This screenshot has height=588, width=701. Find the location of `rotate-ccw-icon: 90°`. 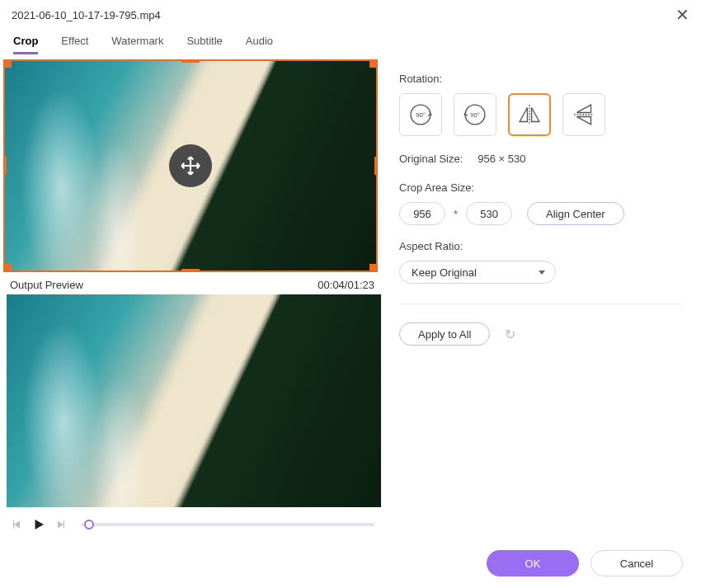

rotate-ccw-icon: 90° is located at coordinates (475, 115).